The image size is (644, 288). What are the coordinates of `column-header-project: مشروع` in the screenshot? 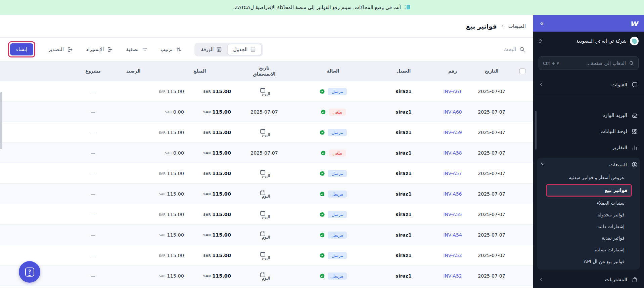 It's located at (93, 71).